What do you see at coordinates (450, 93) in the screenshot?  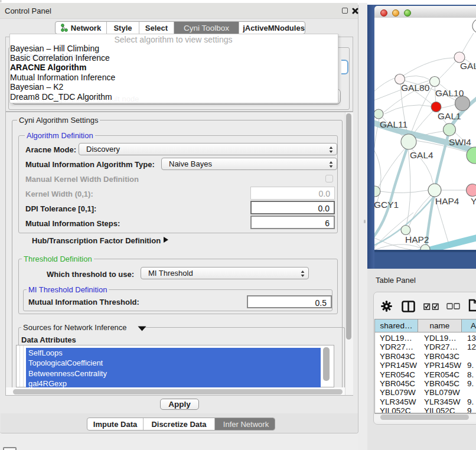 I see `svg-text: GAL10` at bounding box center [450, 93].